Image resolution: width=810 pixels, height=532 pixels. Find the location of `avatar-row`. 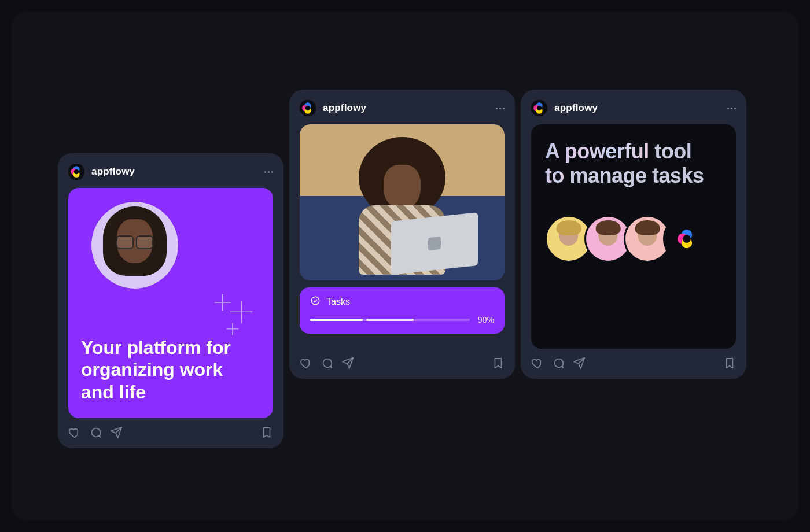

avatar-row is located at coordinates (634, 239).